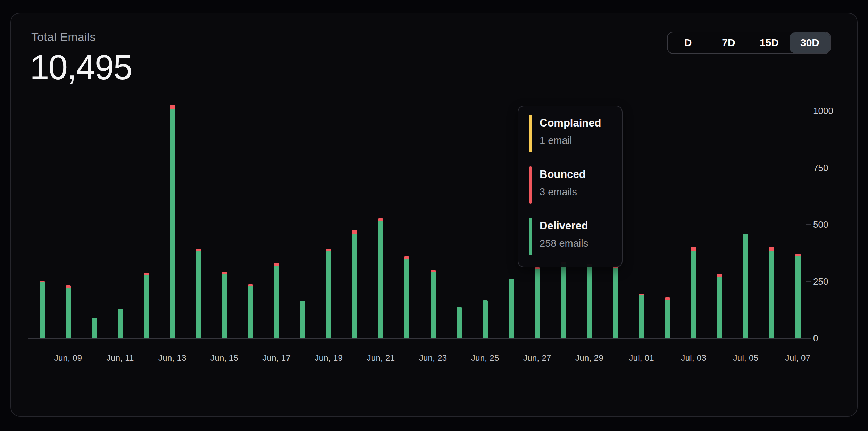 The height and width of the screenshot is (431, 868). Describe the element at coordinates (570, 123) in the screenshot. I see `complained-label: Complained` at that location.